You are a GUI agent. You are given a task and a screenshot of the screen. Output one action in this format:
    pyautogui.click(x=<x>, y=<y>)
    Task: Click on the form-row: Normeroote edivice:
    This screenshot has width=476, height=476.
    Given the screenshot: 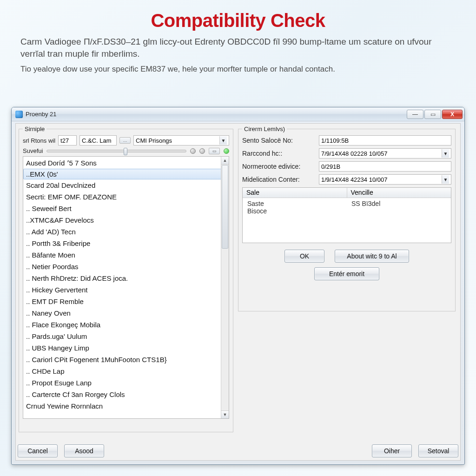 What is the action you would take?
    pyautogui.click(x=347, y=166)
    